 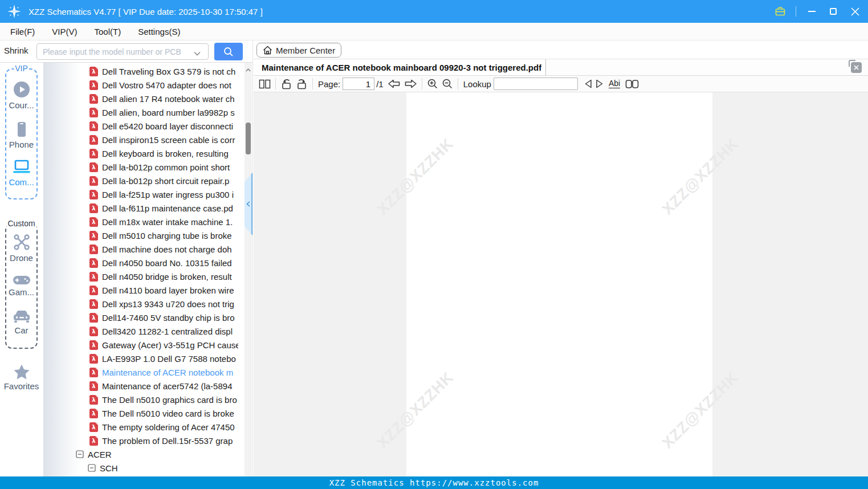 I want to click on page-back-icon, so click(x=394, y=84).